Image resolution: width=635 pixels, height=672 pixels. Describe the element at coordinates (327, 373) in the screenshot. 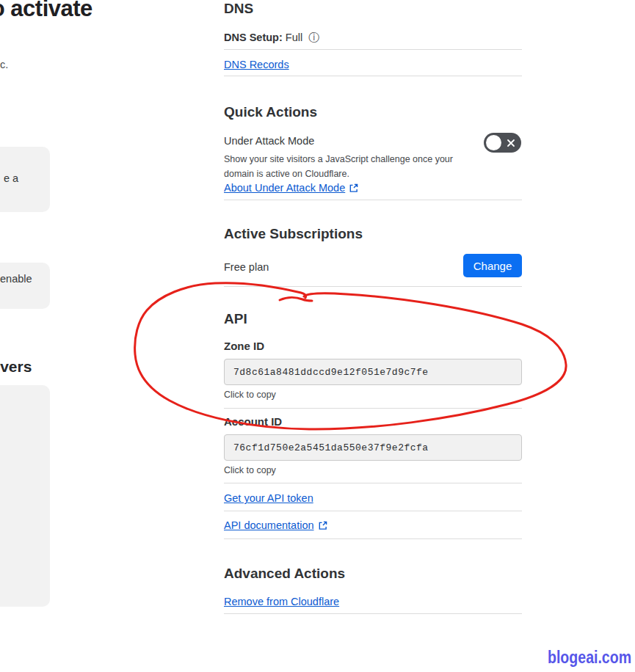

I see `zone-id-value: 7d8c61a8481ddccd9e12f051e7d9c7fe` at that location.